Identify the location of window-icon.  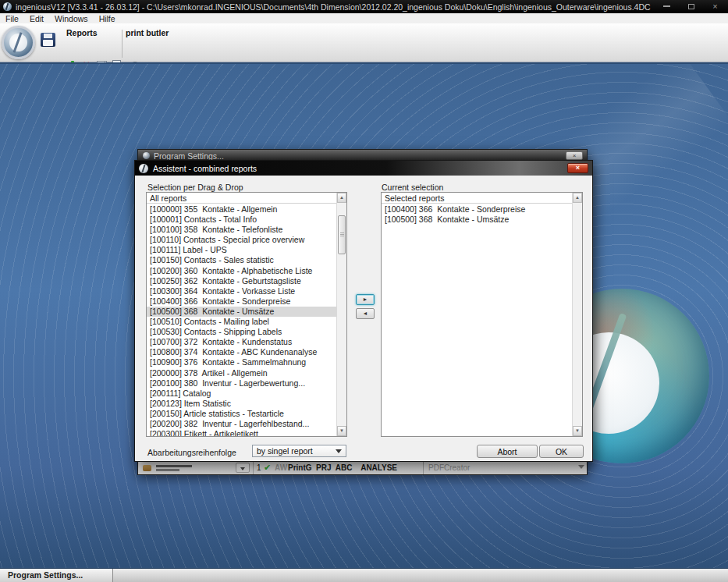
(147, 156).